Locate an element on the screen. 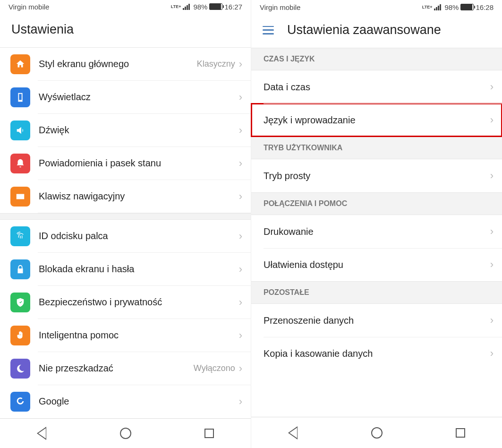  settings-row-simple: Tryb prosty› is located at coordinates (377, 176).